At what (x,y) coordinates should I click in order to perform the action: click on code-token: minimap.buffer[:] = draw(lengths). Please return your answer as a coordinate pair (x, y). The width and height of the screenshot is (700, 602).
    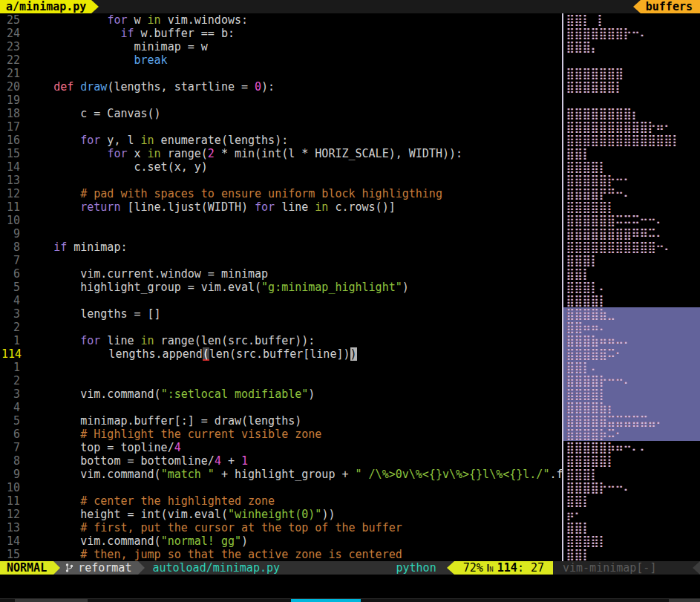
    Looking at the image, I should click on (164, 421).